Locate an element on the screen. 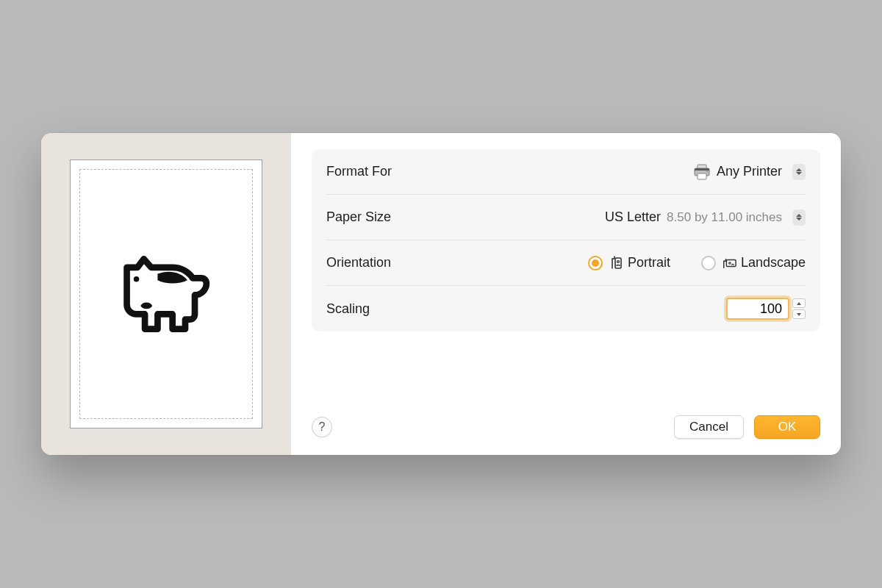  scaling-stepper is located at coordinates (799, 309).